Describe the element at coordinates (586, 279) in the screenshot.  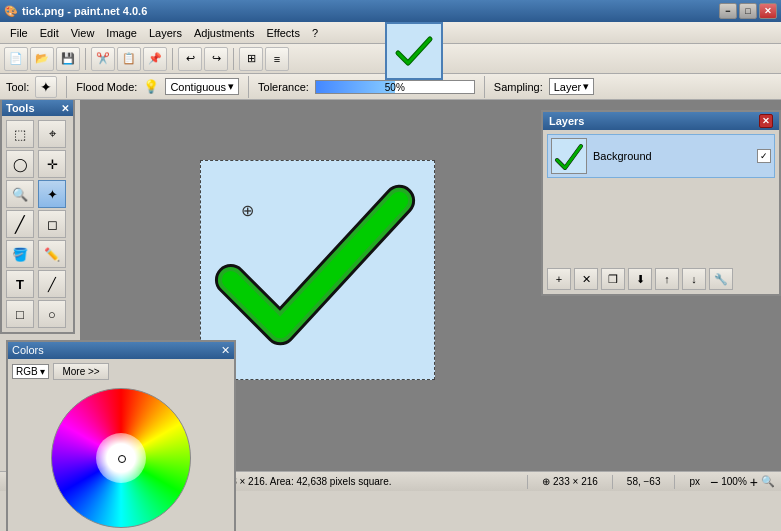
I see `delete-layer-button: ✕` at that location.